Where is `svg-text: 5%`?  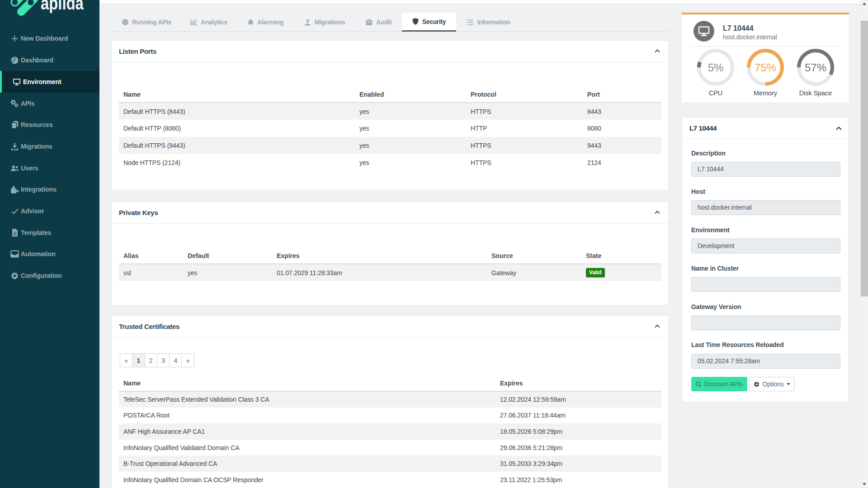 svg-text: 5% is located at coordinates (716, 68).